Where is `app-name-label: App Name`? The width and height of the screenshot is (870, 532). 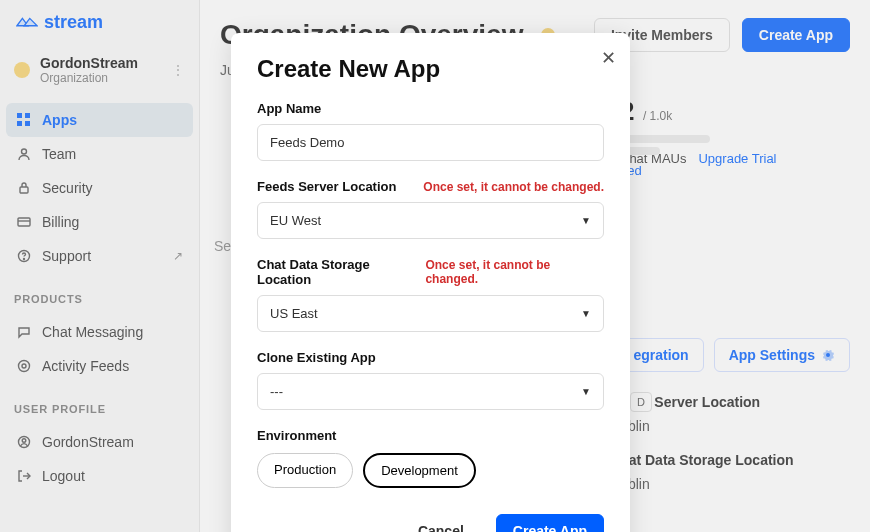 app-name-label: App Name is located at coordinates (430, 108).